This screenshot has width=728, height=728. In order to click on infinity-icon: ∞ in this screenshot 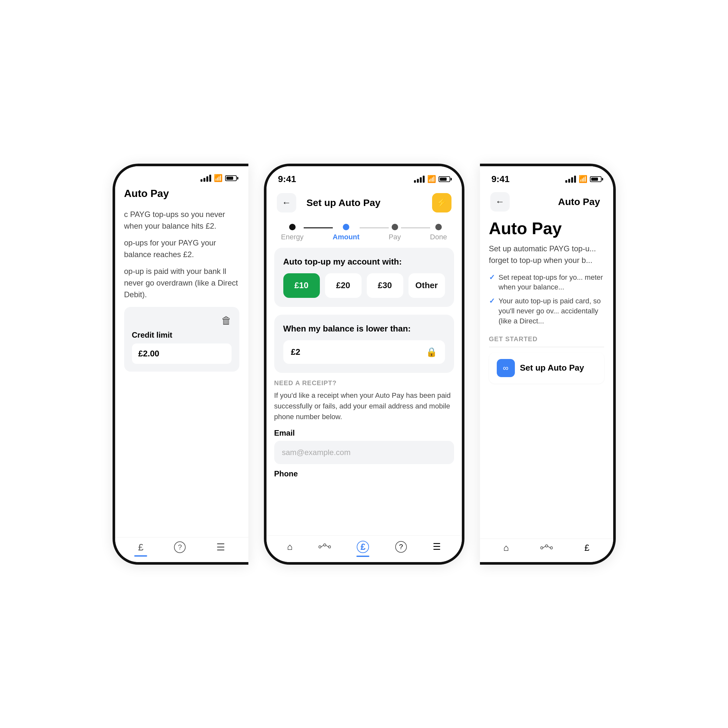, I will do `click(506, 368)`.